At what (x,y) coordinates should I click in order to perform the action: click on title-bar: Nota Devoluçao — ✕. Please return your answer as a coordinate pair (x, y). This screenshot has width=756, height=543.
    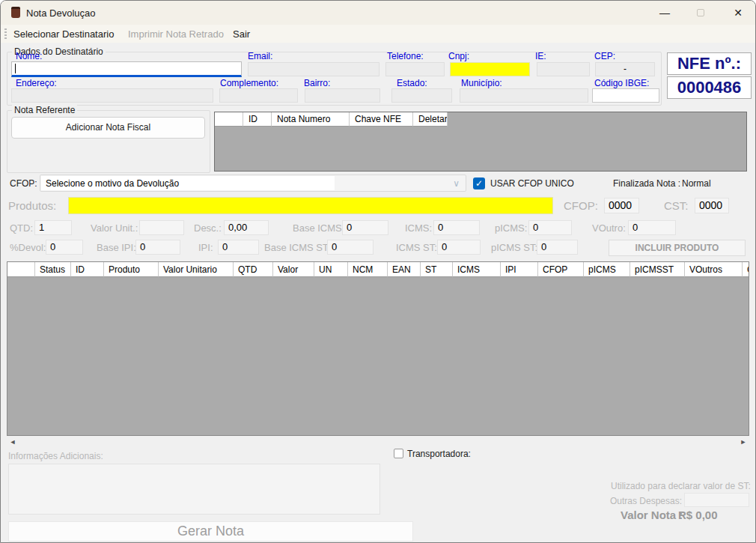
    Looking at the image, I should click on (378, 13).